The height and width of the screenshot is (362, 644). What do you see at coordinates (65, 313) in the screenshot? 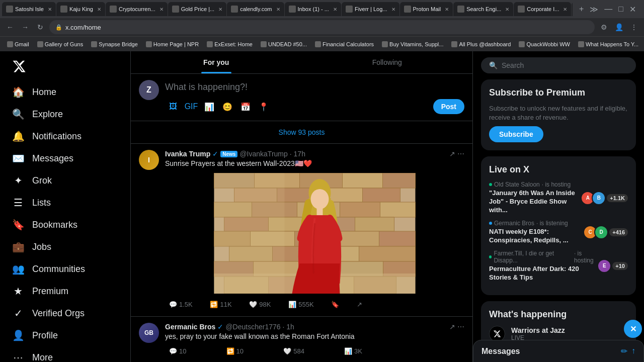
I see `nav-item-verified-orgs: ✓Verified Orgs` at bounding box center [65, 313].